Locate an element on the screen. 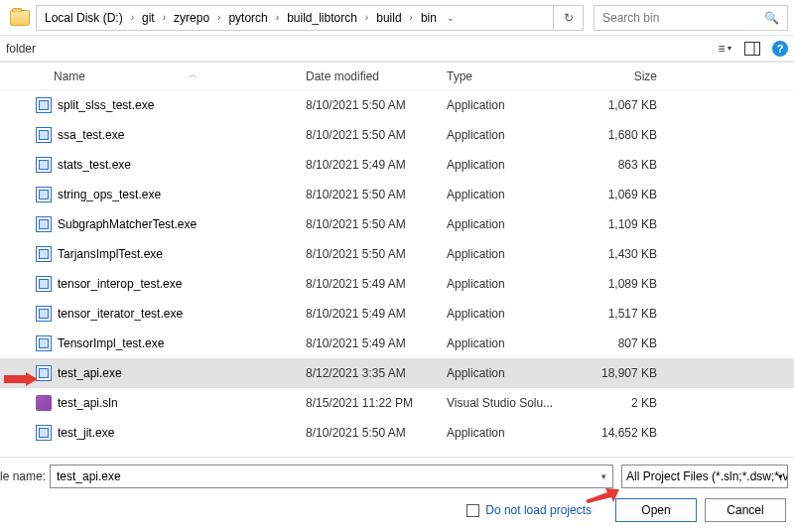  toolbar: folder ≡ ▾ ? is located at coordinates (397, 49).